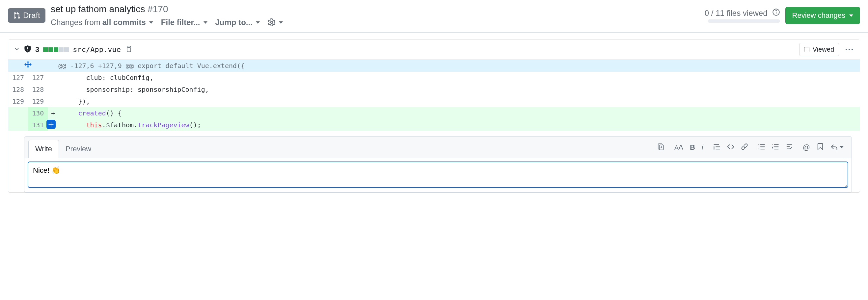 The width and height of the screenshot is (868, 300). I want to click on mention-icon: @, so click(807, 147).